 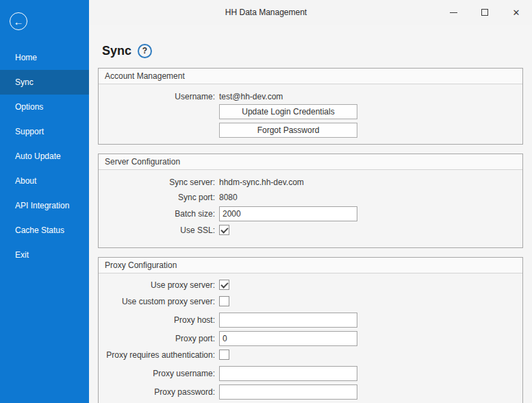 I want to click on close-button: ✕, so click(x=516, y=12).